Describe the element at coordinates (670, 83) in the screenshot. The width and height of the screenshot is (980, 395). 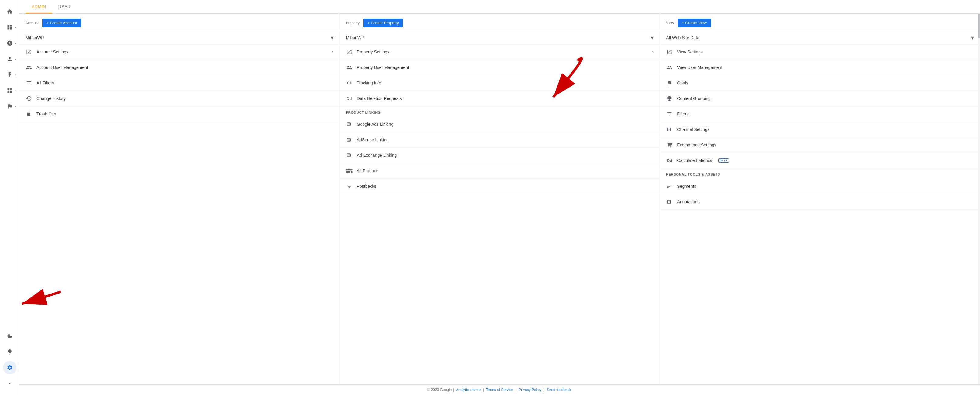
I see `goals-icon` at that location.